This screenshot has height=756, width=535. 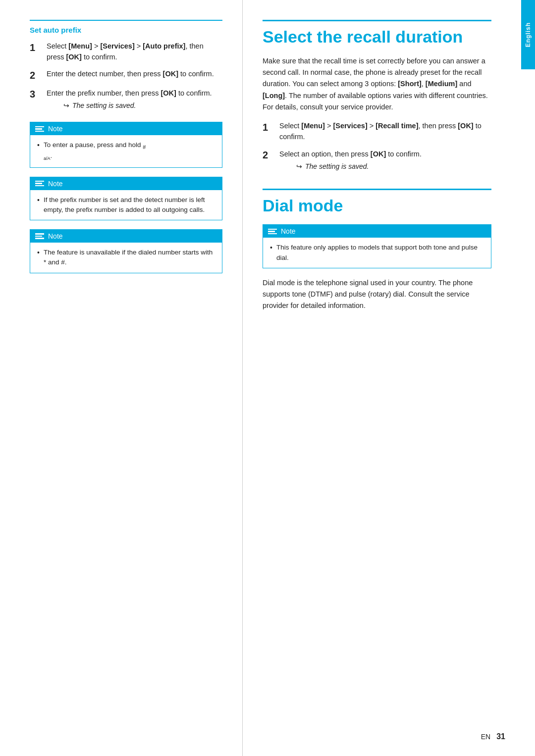 What do you see at coordinates (299, 166) in the screenshot?
I see `arrow-icon-r2: ↪` at bounding box center [299, 166].